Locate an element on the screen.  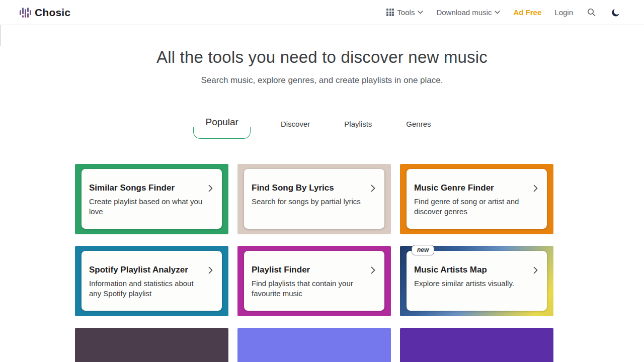
nav-tools: Tools is located at coordinates (405, 12).